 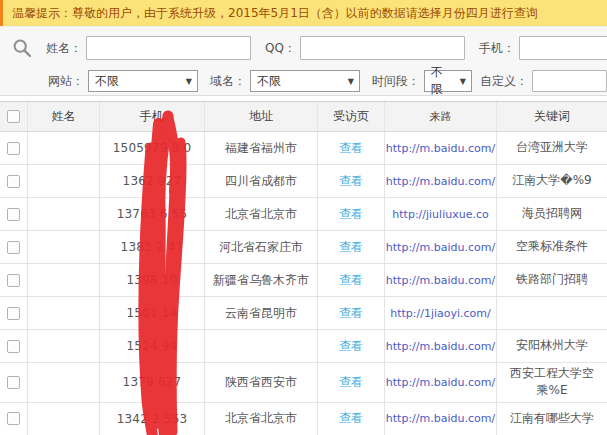 What do you see at coordinates (152, 148) in the screenshot?
I see `cell-phone: 1505979 9 0` at bounding box center [152, 148].